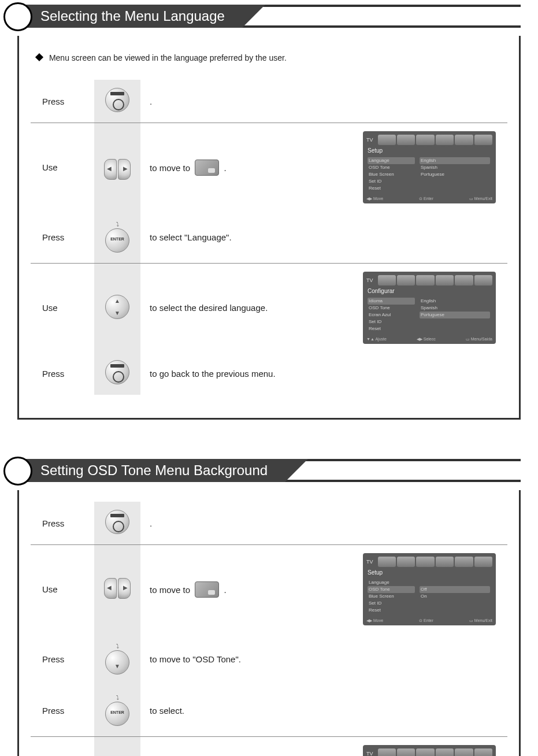 Image resolution: width=538 pixels, height=756 pixels. I want to click on section-title: Selecting the Menu Language, so click(129, 16).